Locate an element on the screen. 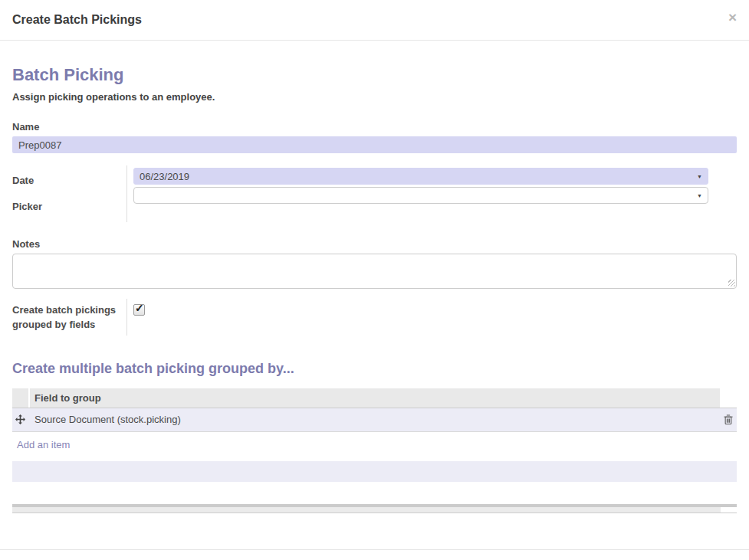 The image size is (749, 560). table-row: Source Document (stock.picking) is located at coordinates (374, 420).